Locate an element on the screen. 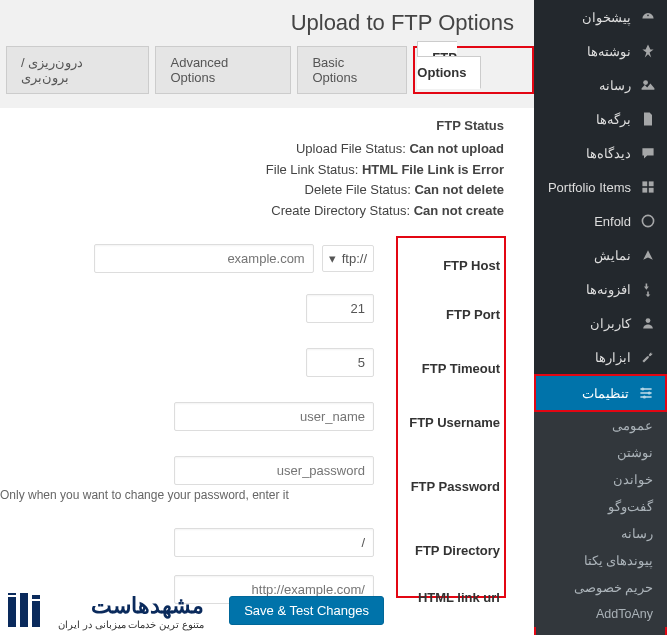  protocol-select: ▾ ftp:// is located at coordinates (348, 258).